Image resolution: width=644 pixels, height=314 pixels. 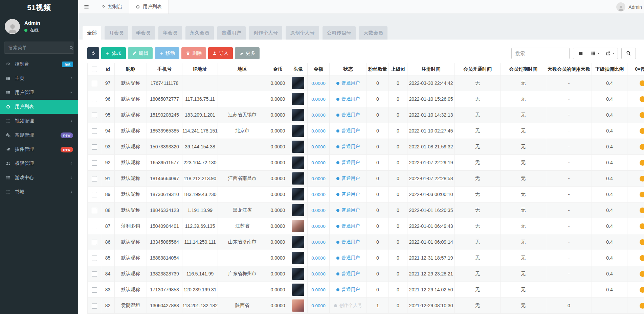 What do you see at coordinates (569, 69) in the screenshot?
I see `column-header: 天数会员的使用天数` at bounding box center [569, 69].